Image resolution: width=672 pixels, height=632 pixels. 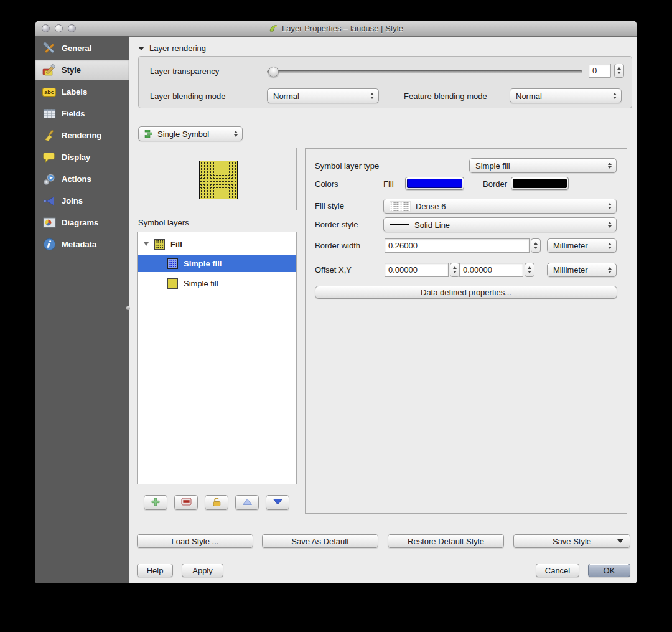 I want to click on sidebar-item-general: General, so click(x=82, y=49).